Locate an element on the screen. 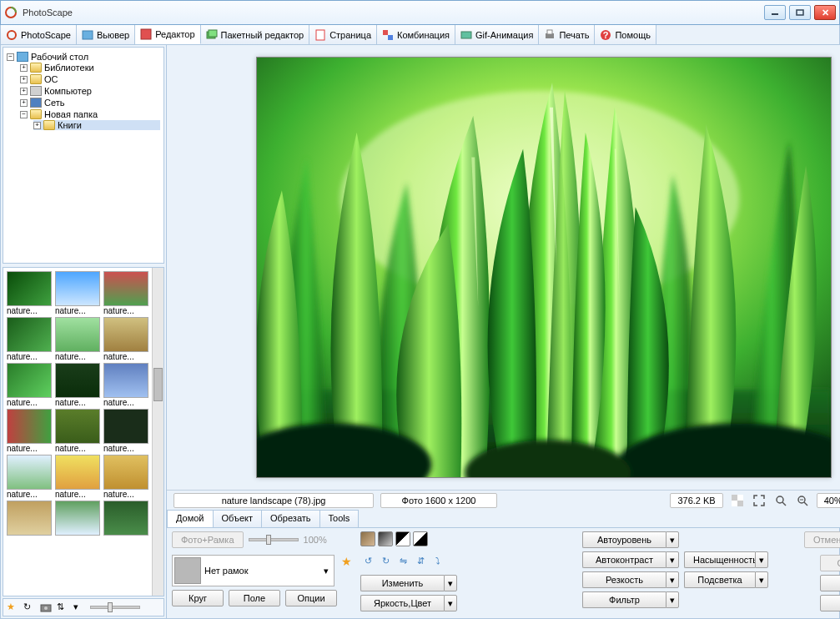  grayscale-swatch is located at coordinates (385, 539).